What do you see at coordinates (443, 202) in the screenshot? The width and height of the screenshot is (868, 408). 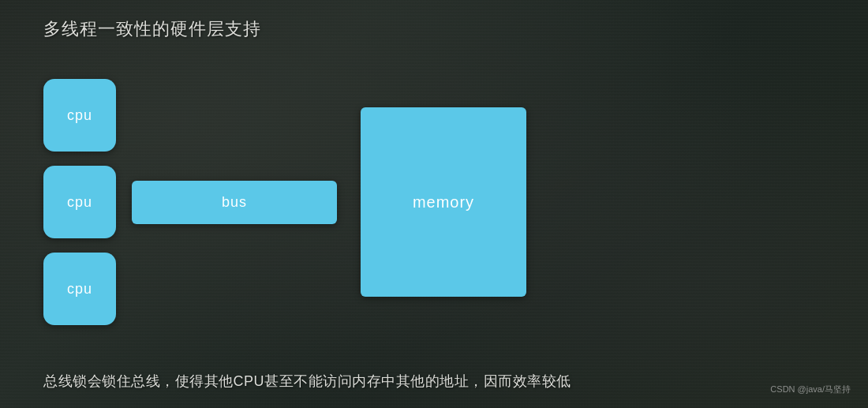 I see `memory-box: memory` at bounding box center [443, 202].